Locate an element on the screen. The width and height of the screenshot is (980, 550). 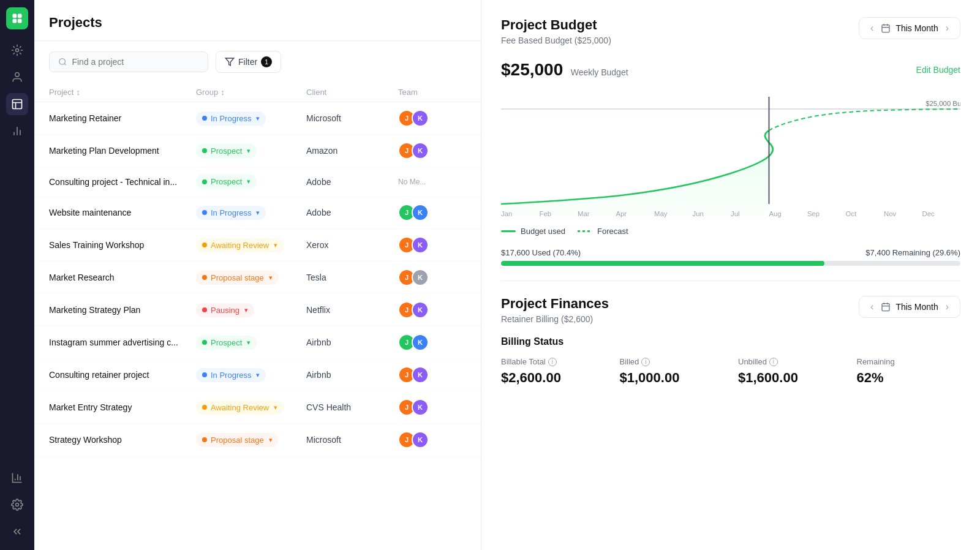
svg-text: Feb is located at coordinates (546, 214).